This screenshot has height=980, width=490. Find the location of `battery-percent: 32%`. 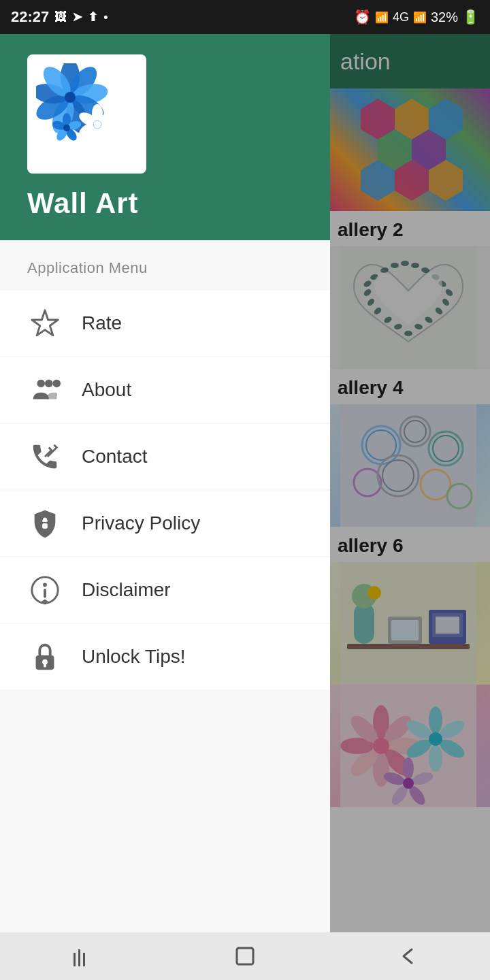

battery-percent: 32% is located at coordinates (444, 18).